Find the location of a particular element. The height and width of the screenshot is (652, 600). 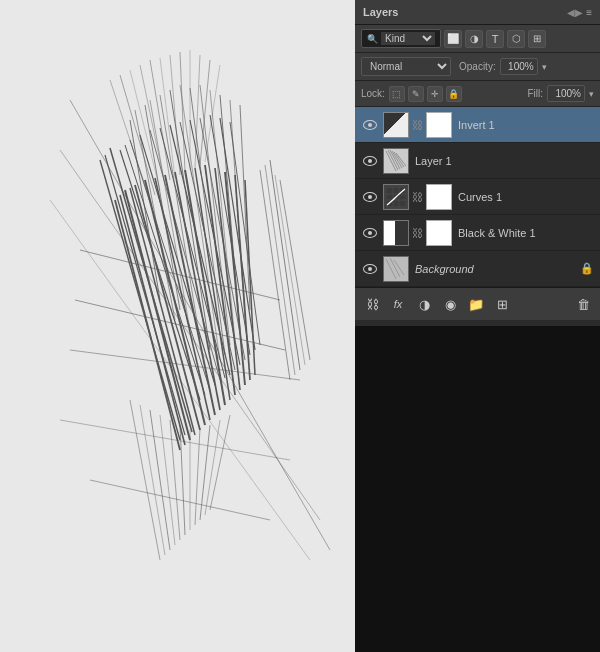

layers-toolbar: ⛓ fx ◑ ◉ 📁 ⊞ 🗑 is located at coordinates (478, 304).